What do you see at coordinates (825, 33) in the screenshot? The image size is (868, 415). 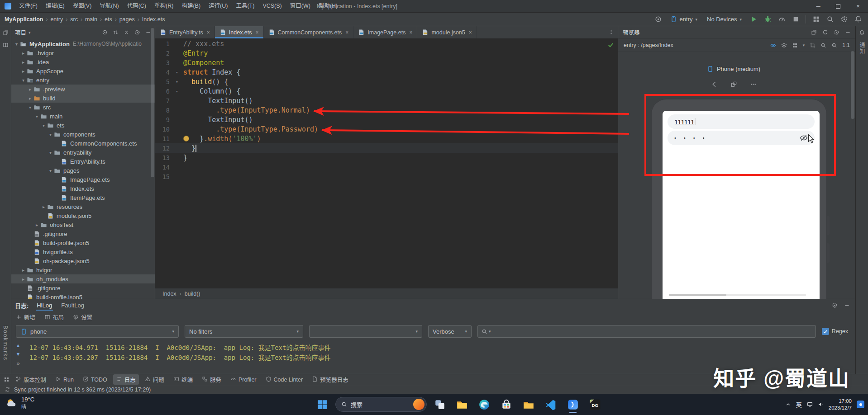 I see `refresh-preview-button` at bounding box center [825, 33].